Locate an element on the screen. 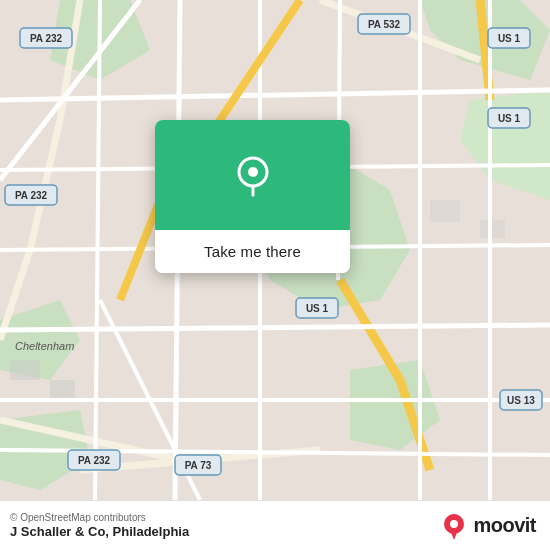  bottom-bar: © OpenStreetMap contributors J Schaller … is located at coordinates (275, 525).